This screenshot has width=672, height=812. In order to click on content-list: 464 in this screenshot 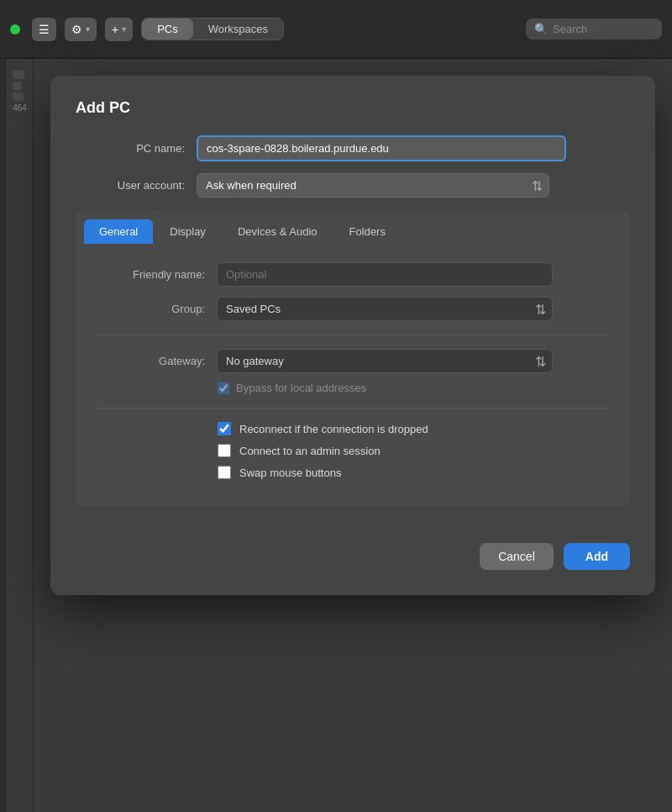, I will do `click(20, 435)`.